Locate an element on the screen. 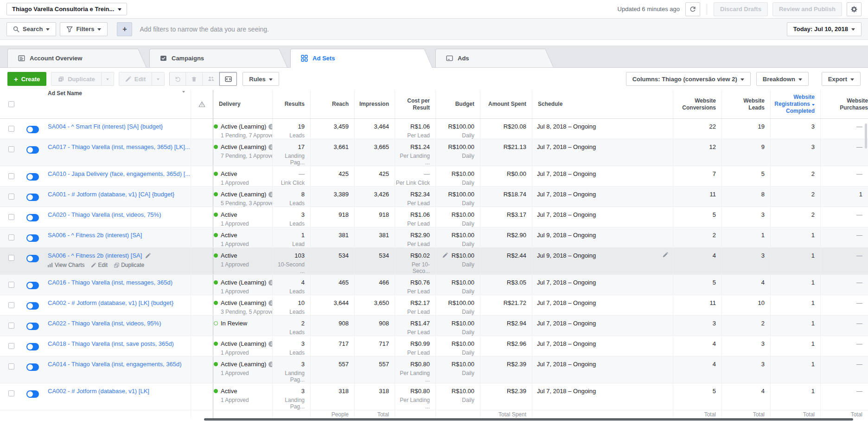  column-header-website-leads: Website Leads is located at coordinates (747, 104).